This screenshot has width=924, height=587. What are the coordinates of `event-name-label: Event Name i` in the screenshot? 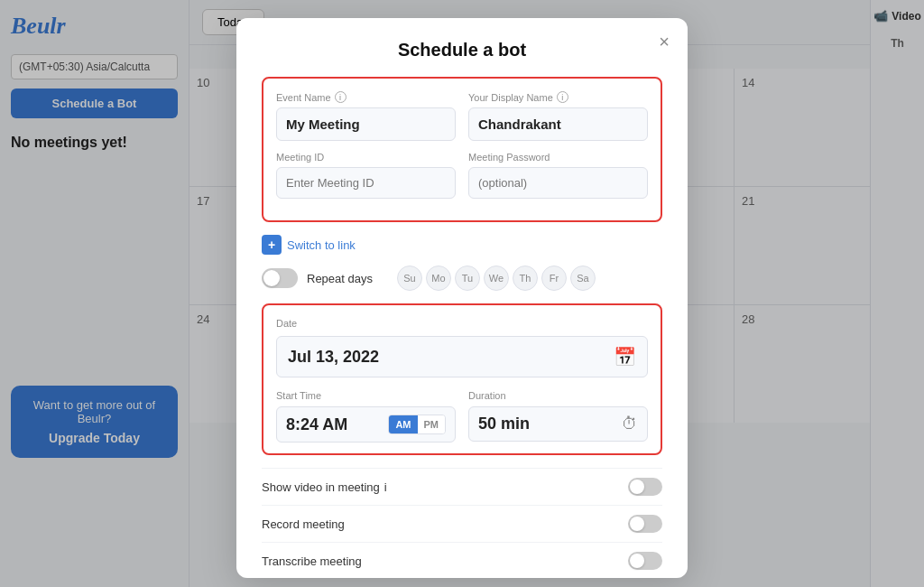 It's located at (366, 98).